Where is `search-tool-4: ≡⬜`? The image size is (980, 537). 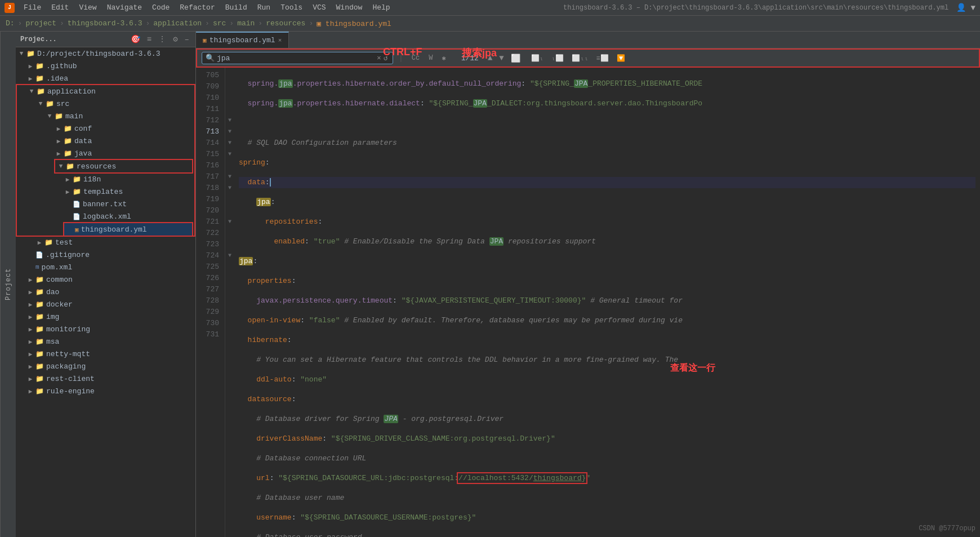 search-tool-4: ≡⬜ is located at coordinates (603, 59).